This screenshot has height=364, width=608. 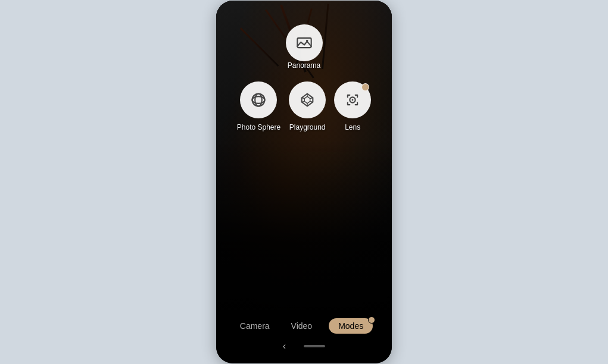 I want to click on home-indicator-row: ‹, so click(x=304, y=344).